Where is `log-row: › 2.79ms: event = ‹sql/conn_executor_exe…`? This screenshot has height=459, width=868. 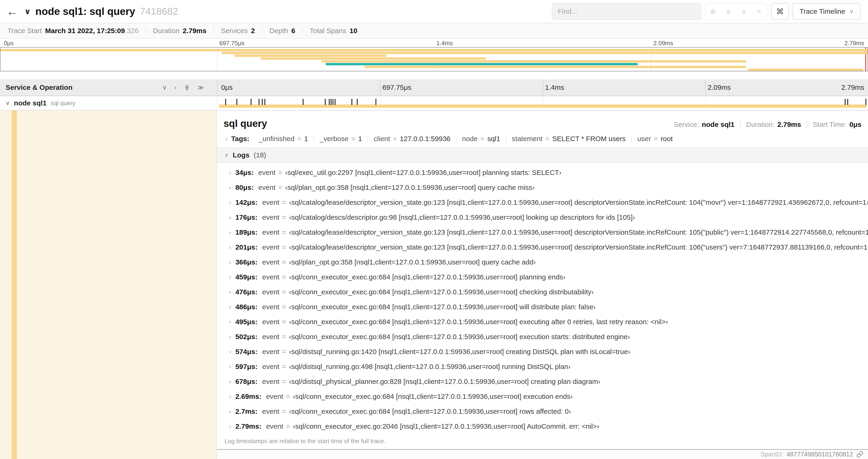 log-row: › 2.79ms: event = ‹sql/conn_executor_exe… is located at coordinates (542, 426).